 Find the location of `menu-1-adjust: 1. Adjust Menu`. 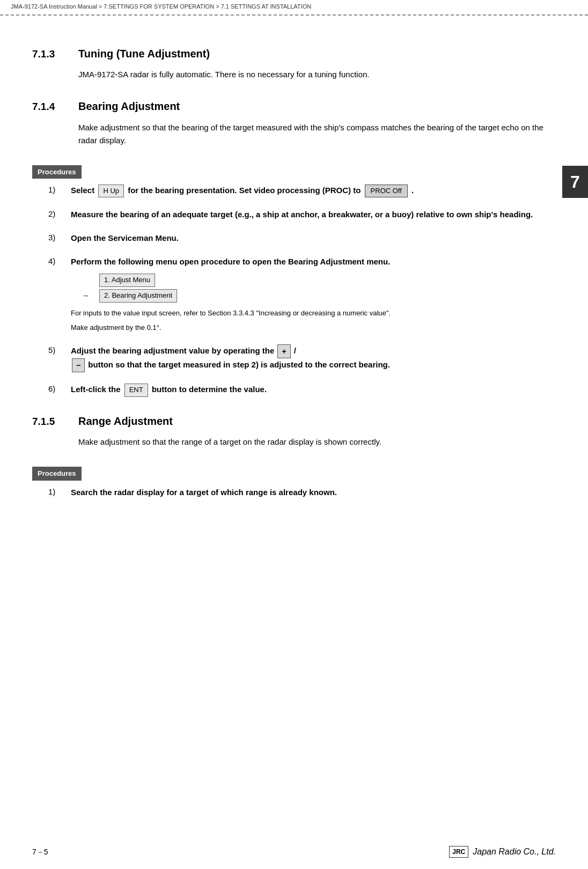

menu-1-adjust: 1. Adjust Menu is located at coordinates (127, 280).